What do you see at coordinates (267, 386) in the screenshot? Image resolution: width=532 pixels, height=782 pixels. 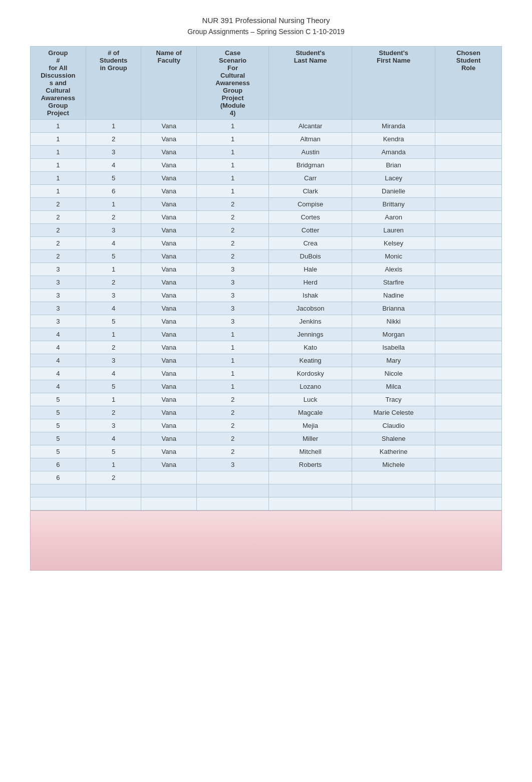 I see `table-row: 45Vana1LozanoMilca` at bounding box center [267, 386].